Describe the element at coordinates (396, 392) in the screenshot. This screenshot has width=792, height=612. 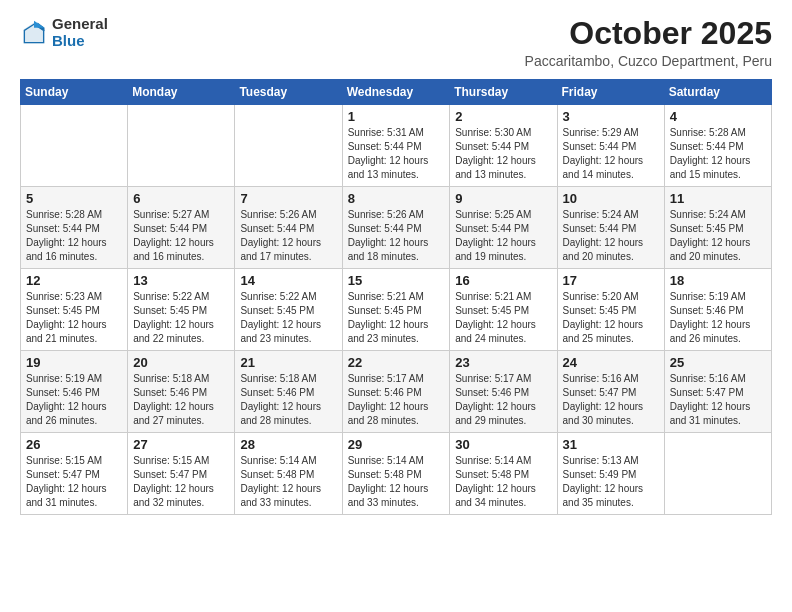
I see `calendar-week-row: 19Sunrise: 5:19 AM Sunset: 5:46 PM Dayli…` at that location.